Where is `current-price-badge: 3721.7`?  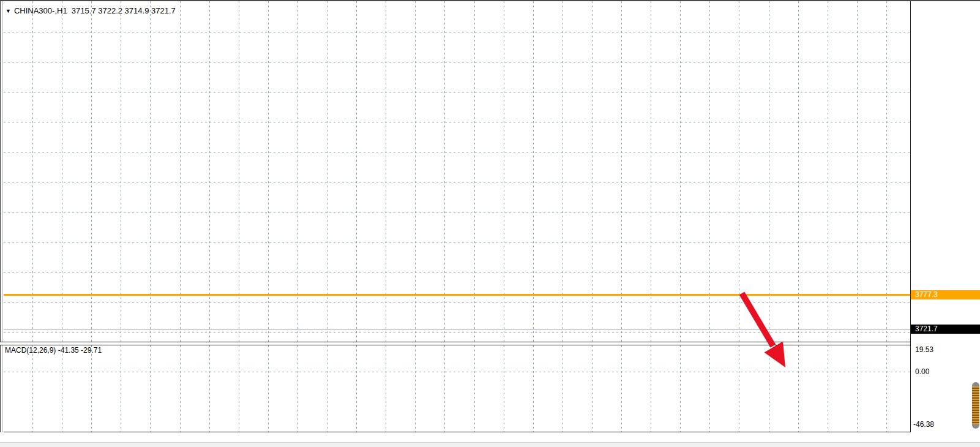
current-price-badge: 3721.7 is located at coordinates (945, 329).